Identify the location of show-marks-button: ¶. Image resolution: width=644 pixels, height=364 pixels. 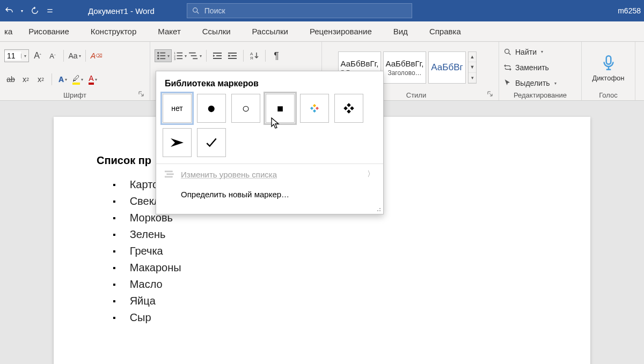
(276, 56).